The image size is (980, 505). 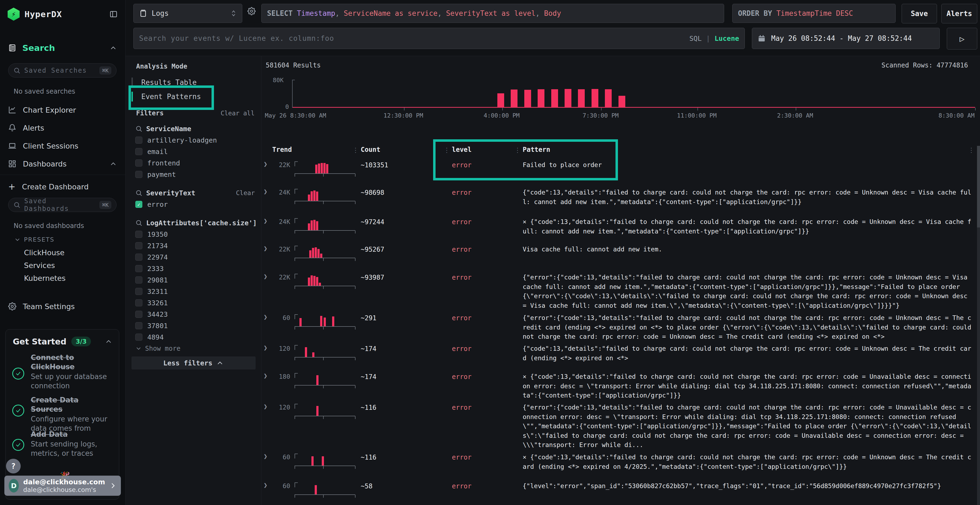 What do you see at coordinates (278, 192) in the screenshot?
I see `trend-ymax-label: 24K` at bounding box center [278, 192].